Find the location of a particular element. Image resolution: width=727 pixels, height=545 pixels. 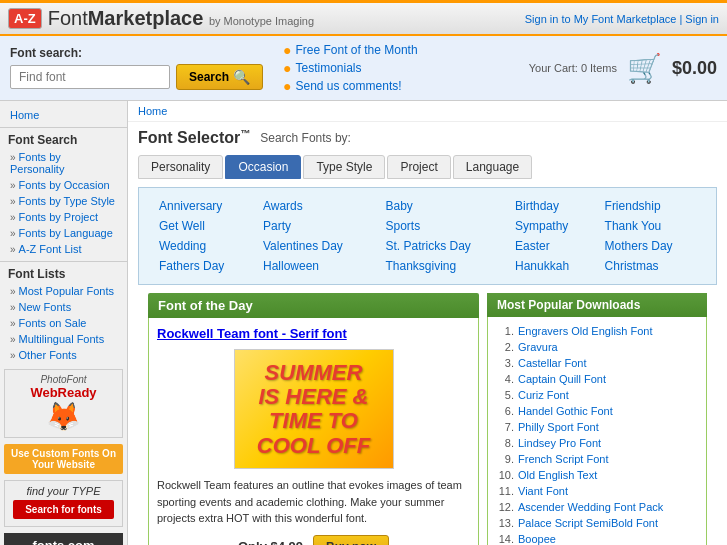

occasion-get-well: Get Well is located at coordinates (182, 226).